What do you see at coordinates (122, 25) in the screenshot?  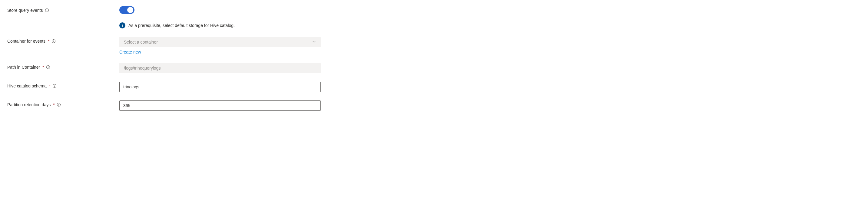 I see `info-badge-icon: i` at bounding box center [122, 25].